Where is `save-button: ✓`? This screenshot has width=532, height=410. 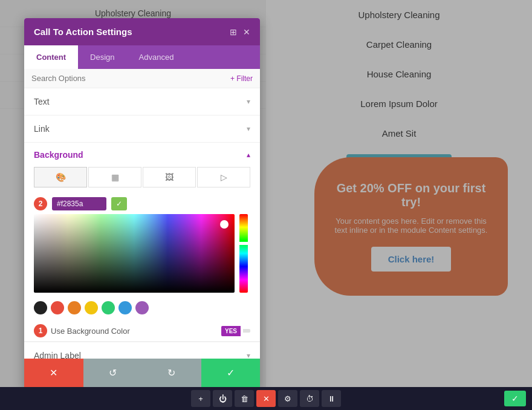 save-button: ✓ is located at coordinates (231, 373).